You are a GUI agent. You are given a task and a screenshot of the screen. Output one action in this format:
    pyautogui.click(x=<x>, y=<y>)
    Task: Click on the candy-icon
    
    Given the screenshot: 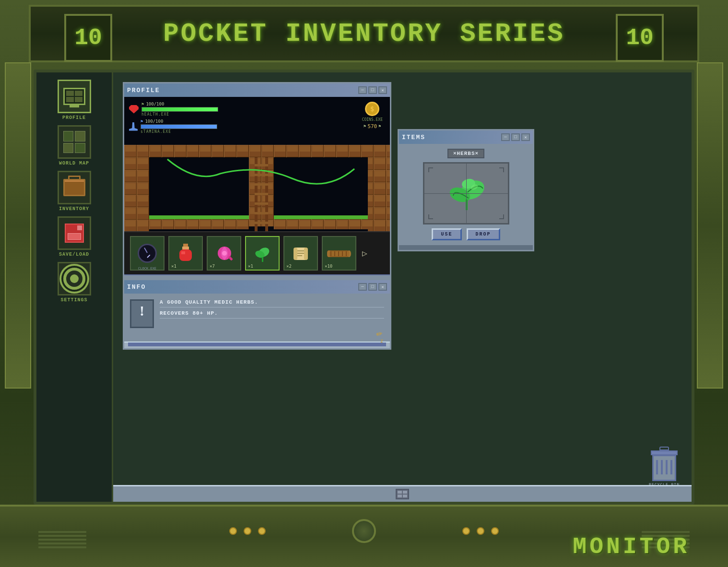 What is the action you would take?
    pyautogui.click(x=224, y=253)
    